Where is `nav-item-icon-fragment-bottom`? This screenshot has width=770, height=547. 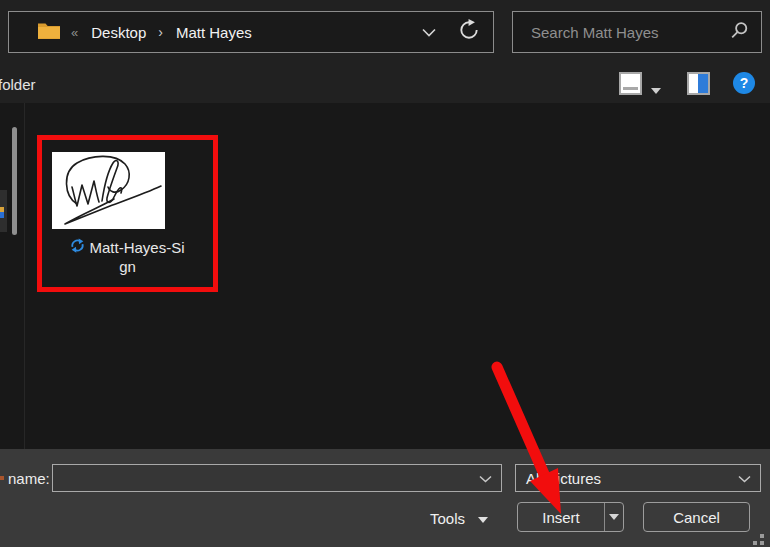 nav-item-icon-fragment-bottom is located at coordinates (2, 215).